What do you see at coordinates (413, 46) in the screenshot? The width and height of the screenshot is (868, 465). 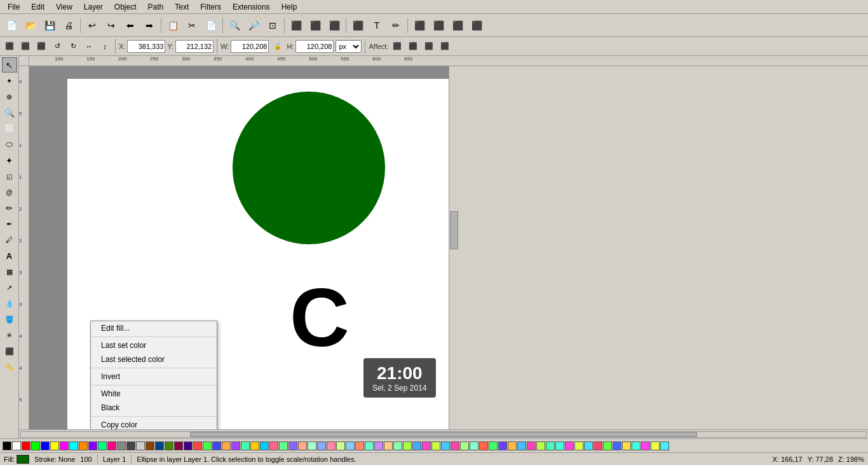 I see `affect-btn2: ⬛` at bounding box center [413, 46].